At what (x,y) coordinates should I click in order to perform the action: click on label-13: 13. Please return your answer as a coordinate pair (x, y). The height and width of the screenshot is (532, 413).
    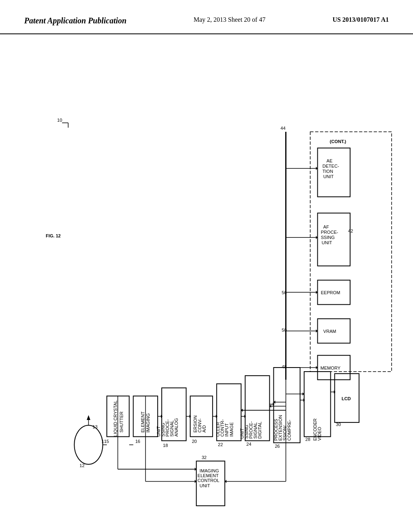
    Looking at the image, I should click on (95, 427).